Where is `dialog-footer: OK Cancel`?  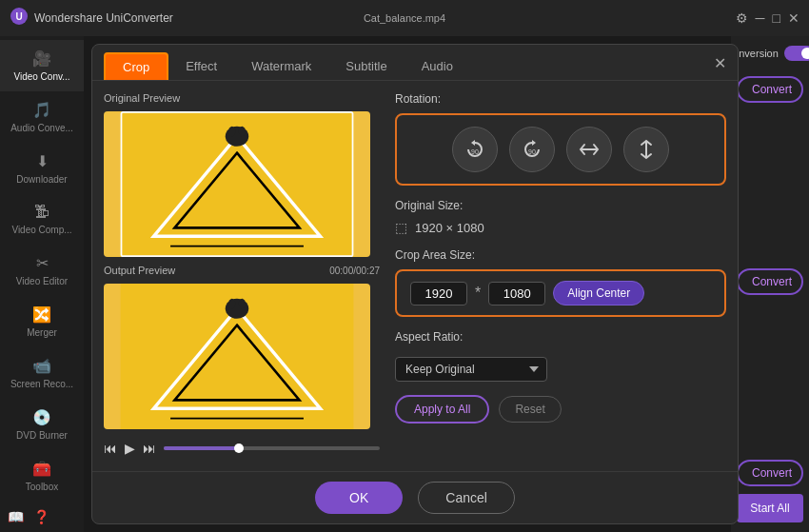
dialog-footer: OK Cancel is located at coordinates (415, 497).